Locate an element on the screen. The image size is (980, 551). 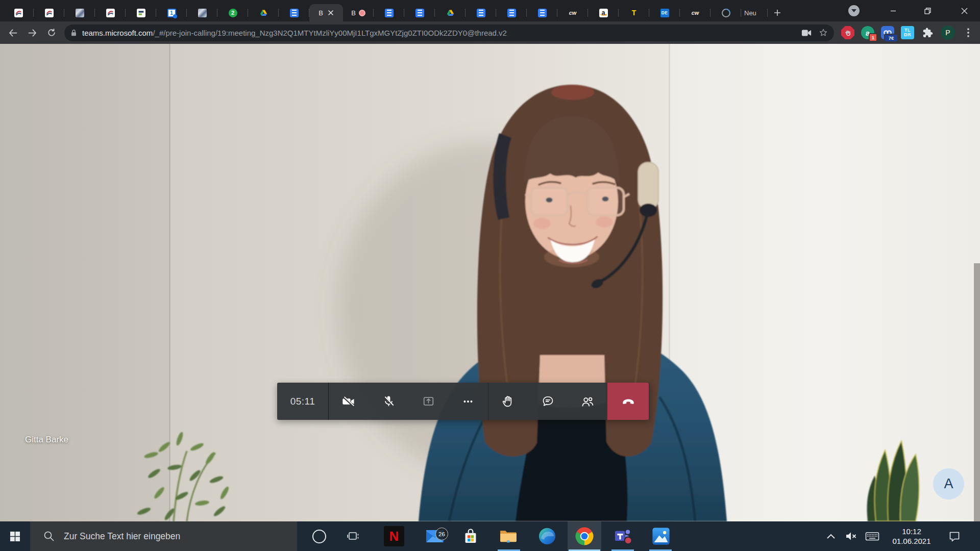
address-bar: teams.microsoft.com/_#/pre-join-calling/… is located at coordinates (449, 33).